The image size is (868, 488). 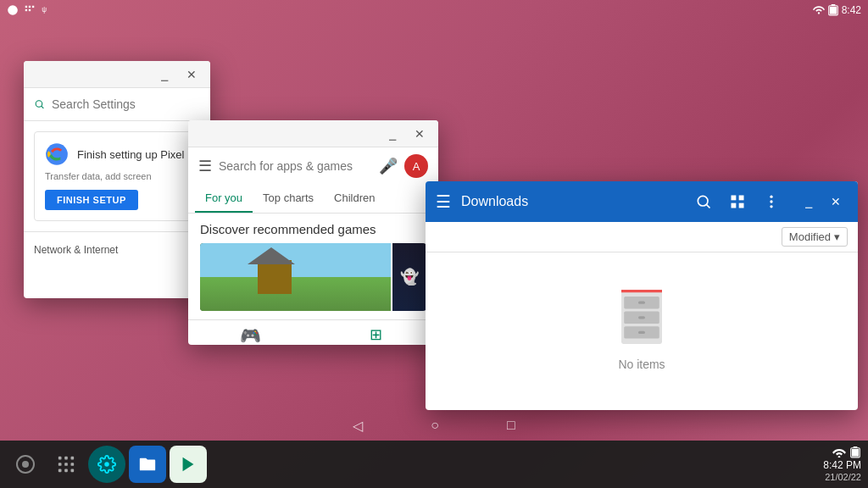 I want to click on playstore-games-nav: 🎮 Games, so click(x=251, y=336).